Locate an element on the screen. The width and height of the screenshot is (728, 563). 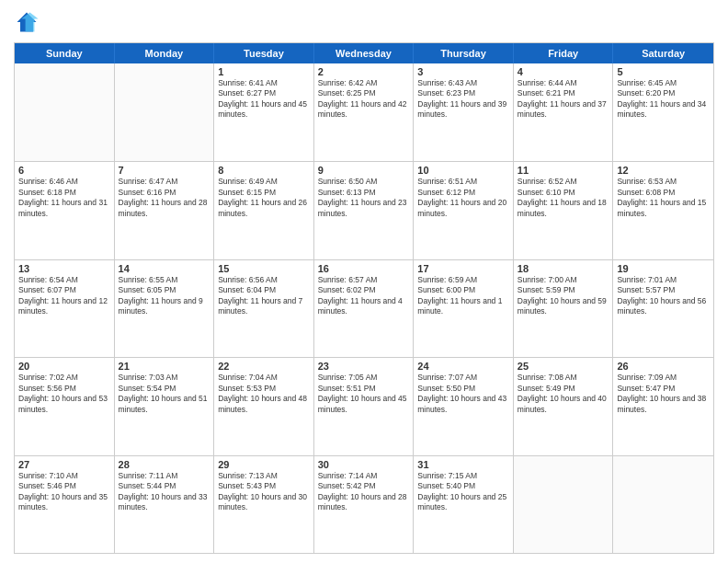
weekday-header: Saturday is located at coordinates (664, 53).